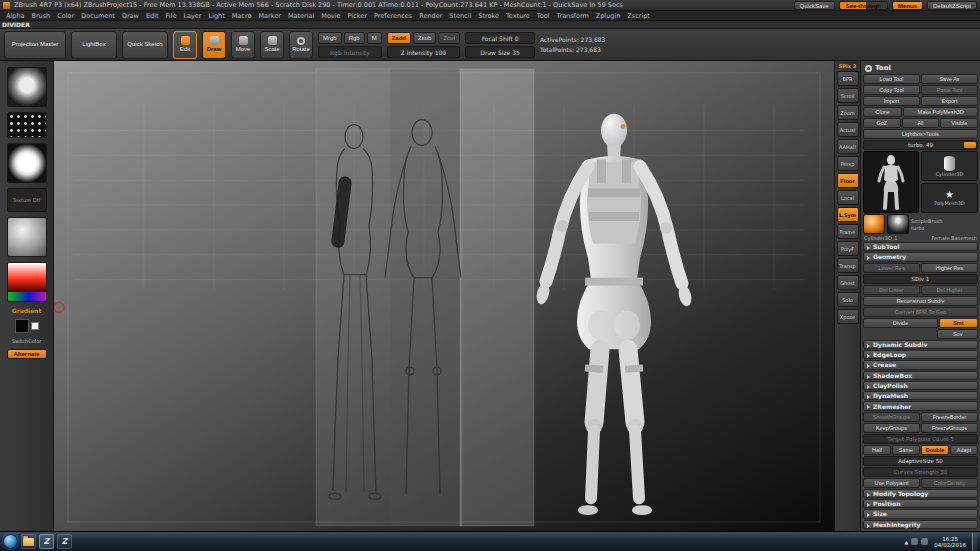 The height and width of the screenshot is (551, 980). I want to click on color-density-button: ColorDensity, so click(950, 483).